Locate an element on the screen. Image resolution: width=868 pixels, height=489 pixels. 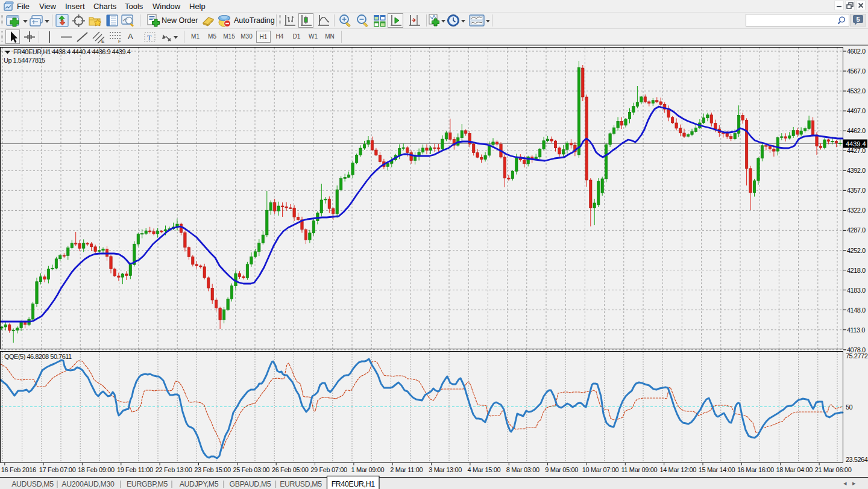
svg-text: 10 Mar 07:00 is located at coordinates (600, 470).